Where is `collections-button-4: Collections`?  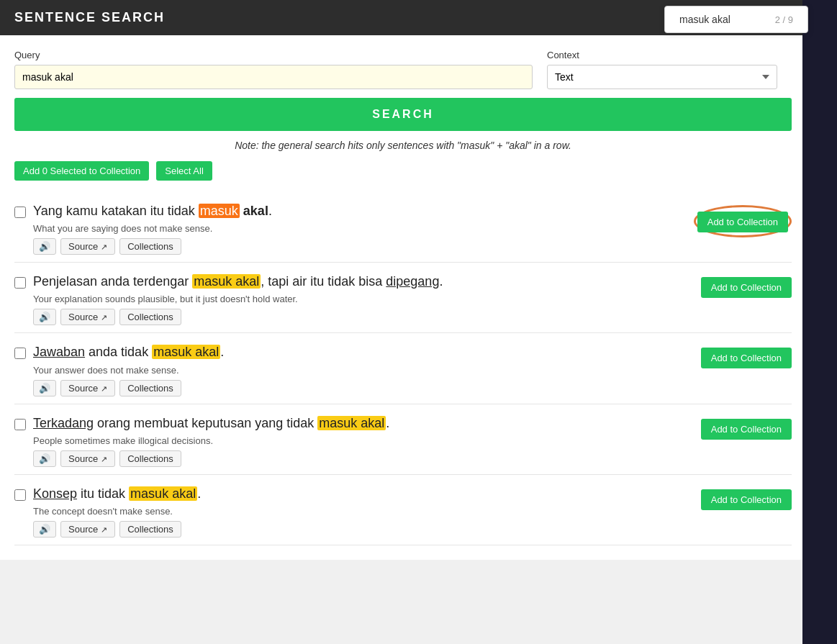 collections-button-4: Collections is located at coordinates (150, 459).